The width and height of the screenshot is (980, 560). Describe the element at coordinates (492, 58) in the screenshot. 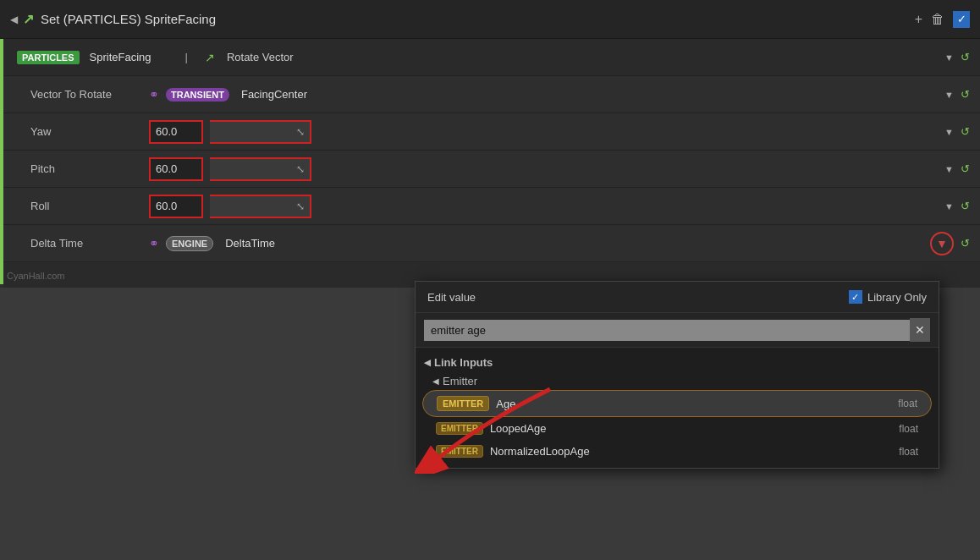

I see `header-row: PARTICLES SpriteFacing | ↗ Rotate Vector…` at that location.